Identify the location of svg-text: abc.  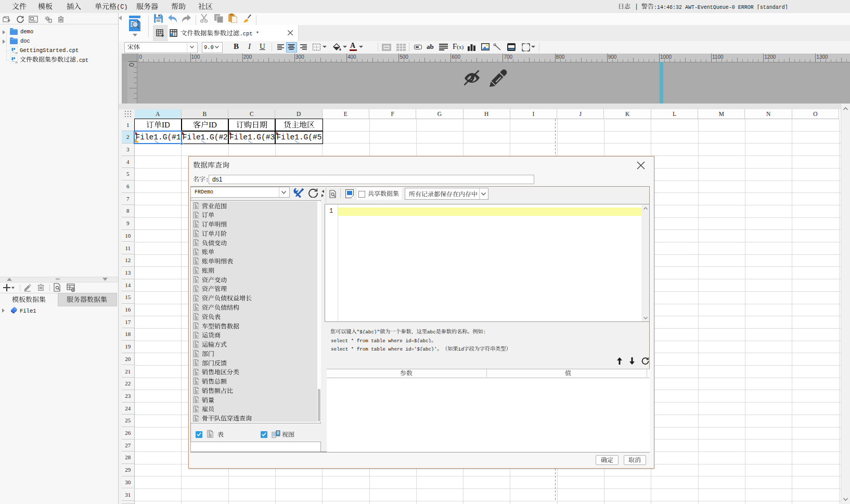
(432, 332).